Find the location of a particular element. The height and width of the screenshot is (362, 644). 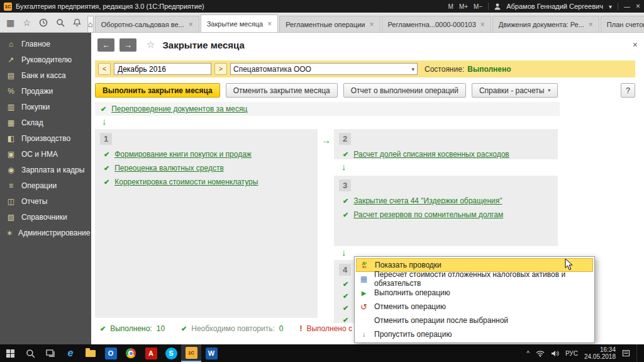

taskbar-app-chrome is located at coordinates (131, 353).